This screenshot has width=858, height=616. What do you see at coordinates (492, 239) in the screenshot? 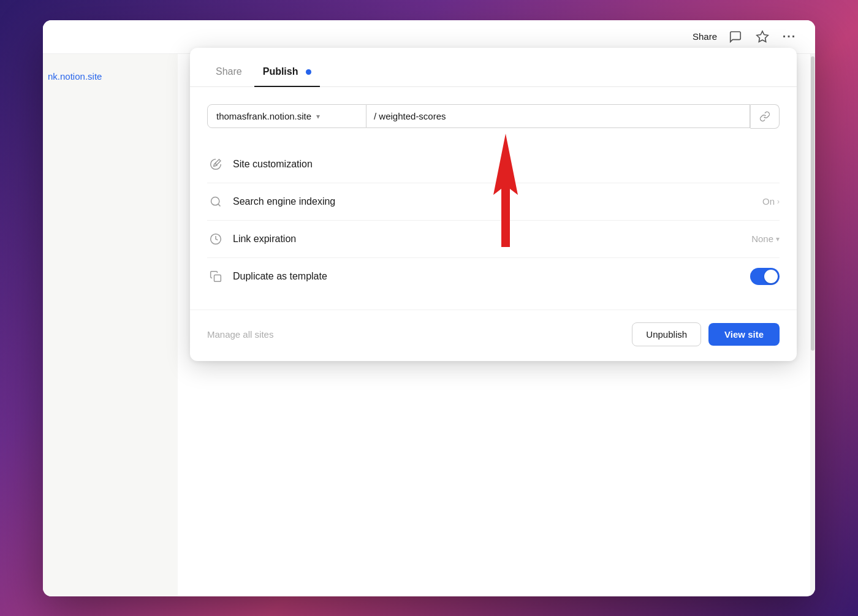
I see `link-expiration-label: Link expiration` at bounding box center [492, 239].